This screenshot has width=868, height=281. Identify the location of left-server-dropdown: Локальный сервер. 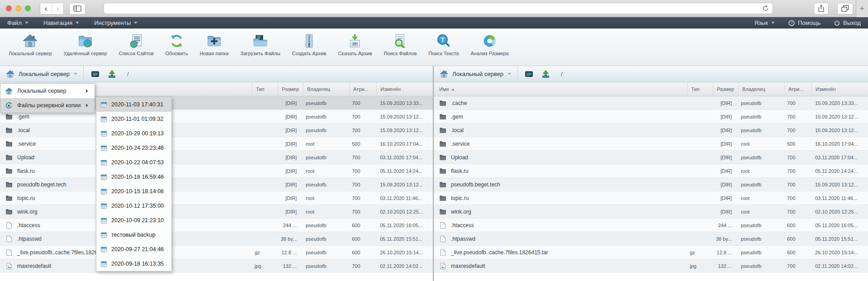
(42, 74).